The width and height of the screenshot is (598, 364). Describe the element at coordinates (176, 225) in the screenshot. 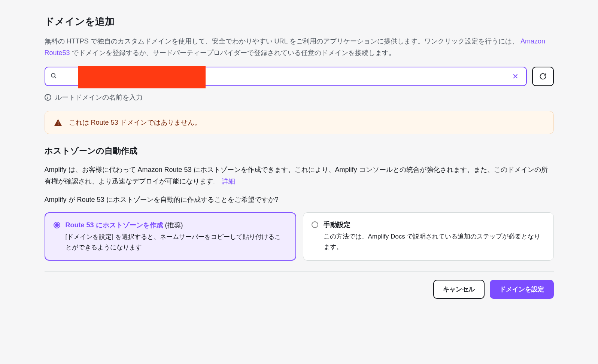

I see `option-create-title: Route 53 にホストゾーンを作成 (推奨)` at that location.